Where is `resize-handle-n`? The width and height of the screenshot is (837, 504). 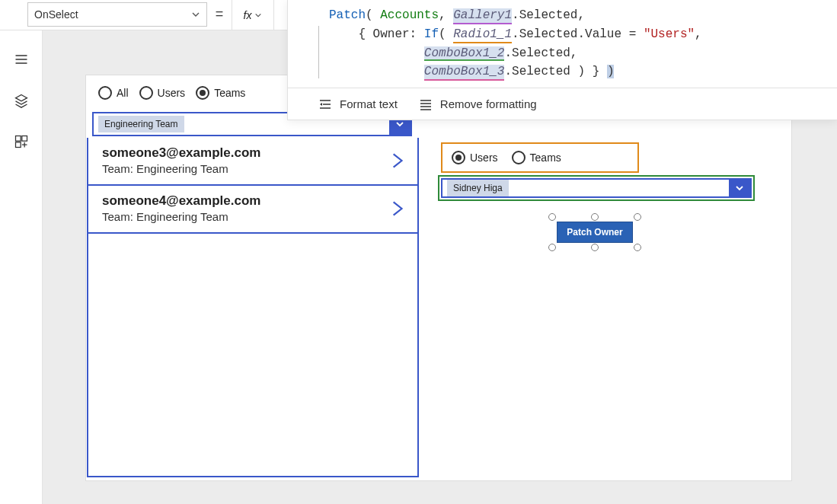 resize-handle-n is located at coordinates (595, 217).